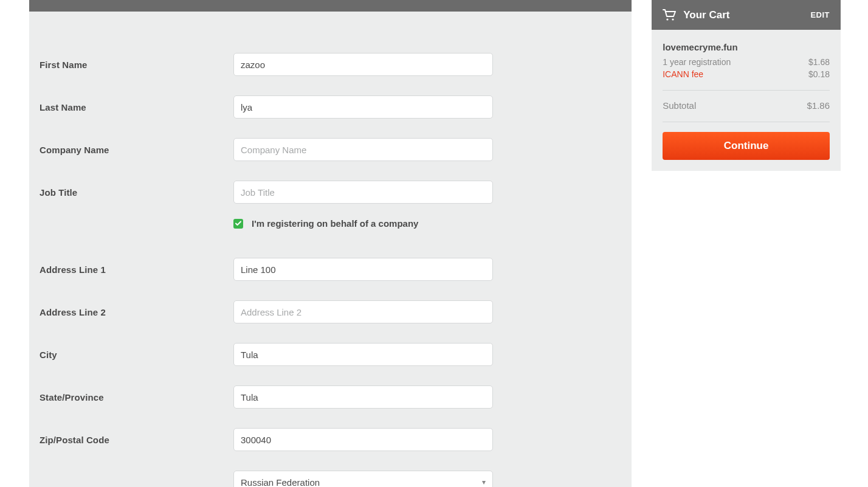 The width and height of the screenshot is (868, 487). I want to click on city-input, so click(363, 354).